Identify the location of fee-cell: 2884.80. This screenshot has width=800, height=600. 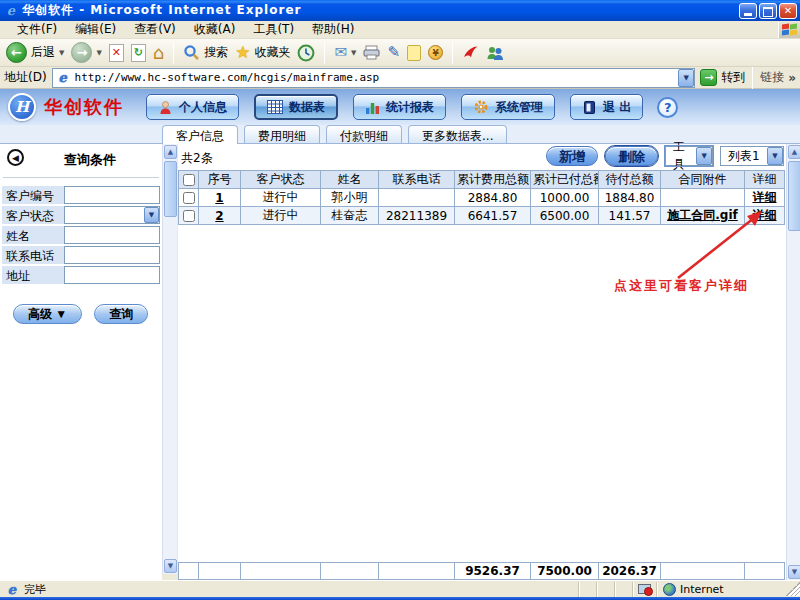
(493, 198).